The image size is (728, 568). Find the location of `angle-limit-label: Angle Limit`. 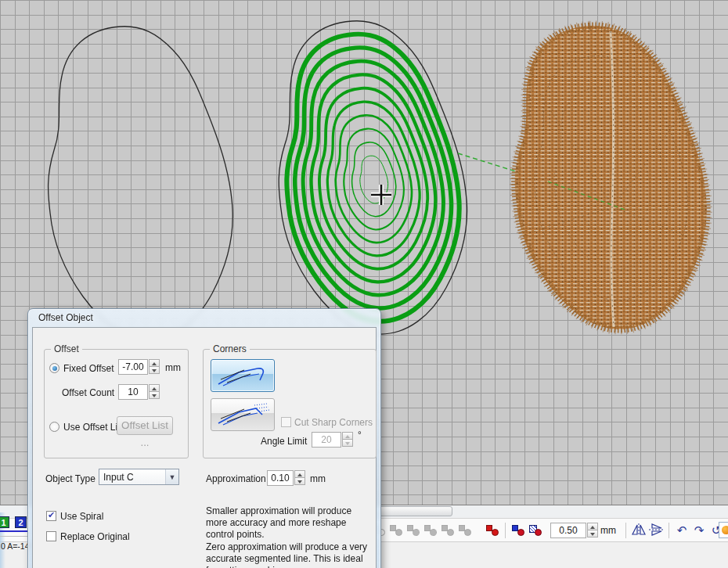

angle-limit-label: Angle Limit is located at coordinates (283, 441).